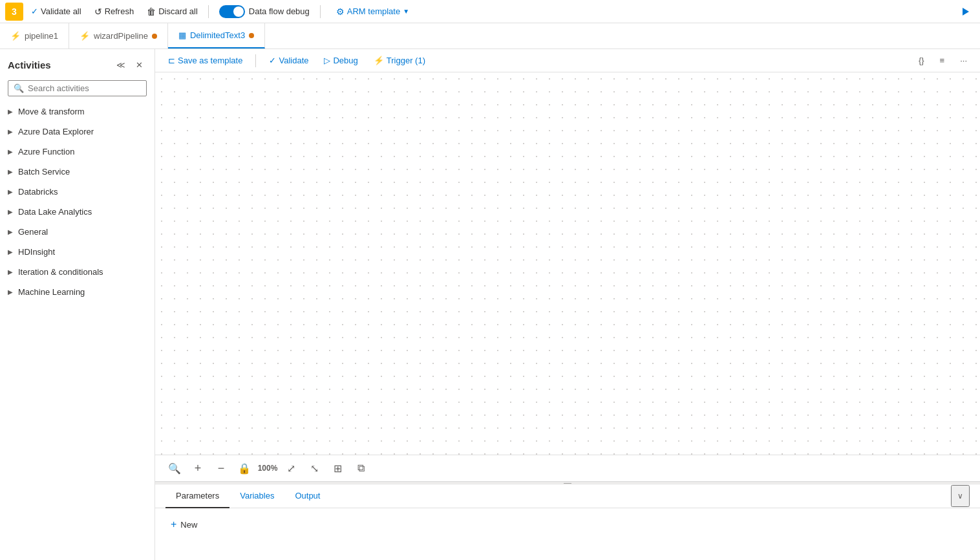  Describe the element at coordinates (198, 468) in the screenshot. I see `canvas-add-button: +` at that location.